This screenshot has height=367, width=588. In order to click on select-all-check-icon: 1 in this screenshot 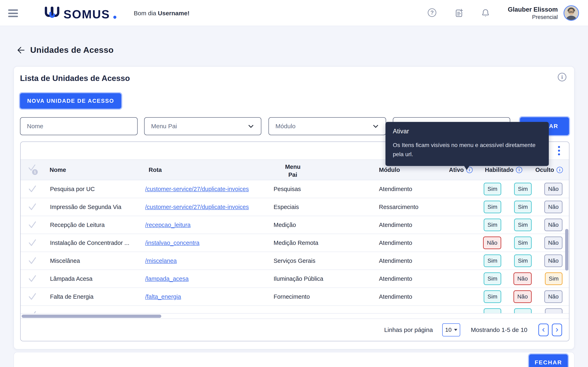, I will do `click(32, 168)`.